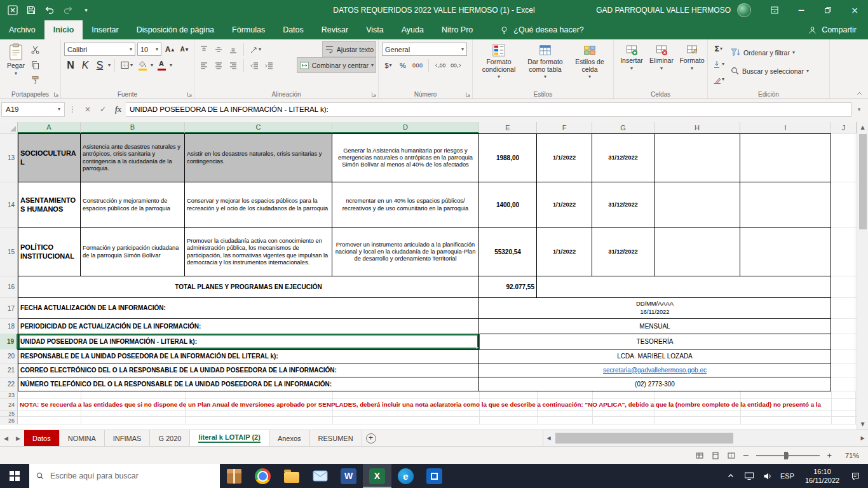 Image resolution: width=868 pixels, height=488 pixels. What do you see at coordinates (50, 128) in the screenshot?
I see `column-header-a: A` at bounding box center [50, 128].